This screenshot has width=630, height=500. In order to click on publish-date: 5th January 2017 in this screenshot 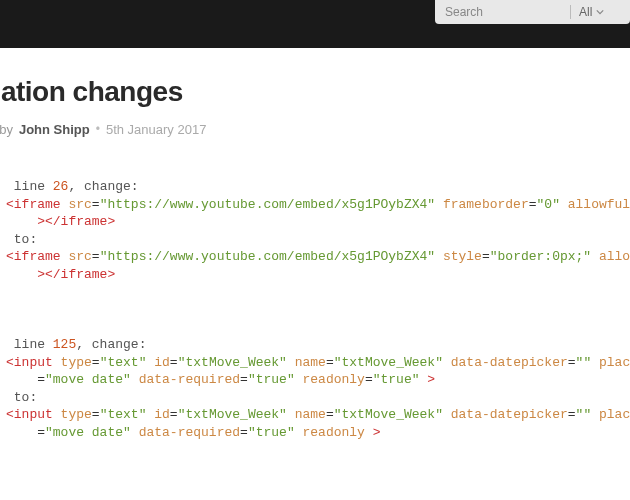, I will do `click(156, 130)`.